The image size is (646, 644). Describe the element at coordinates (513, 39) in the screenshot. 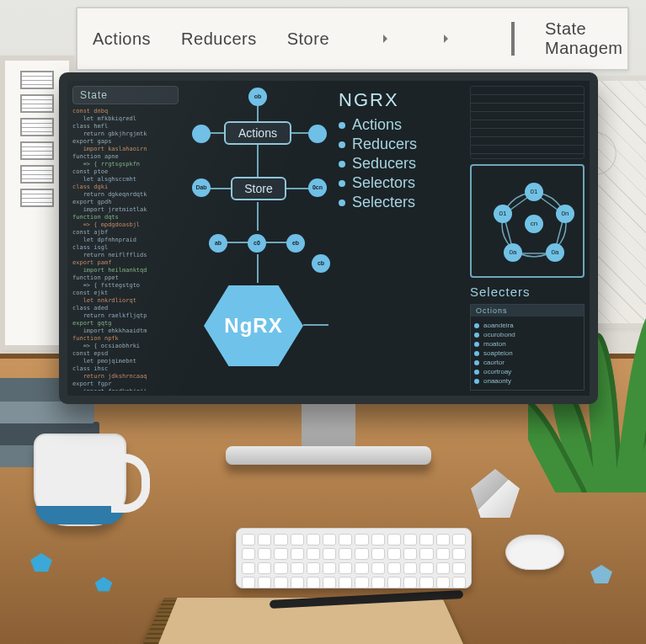

I see `stripes-icon` at that location.